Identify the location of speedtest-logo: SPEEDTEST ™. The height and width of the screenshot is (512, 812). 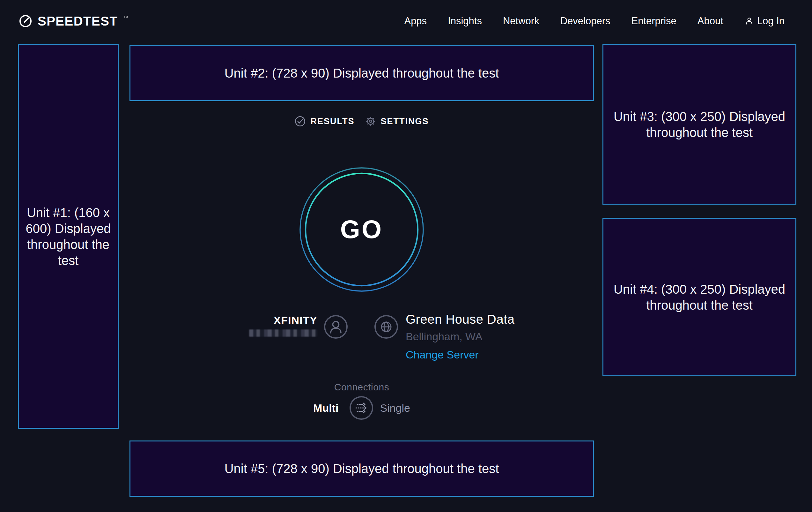
(74, 21).